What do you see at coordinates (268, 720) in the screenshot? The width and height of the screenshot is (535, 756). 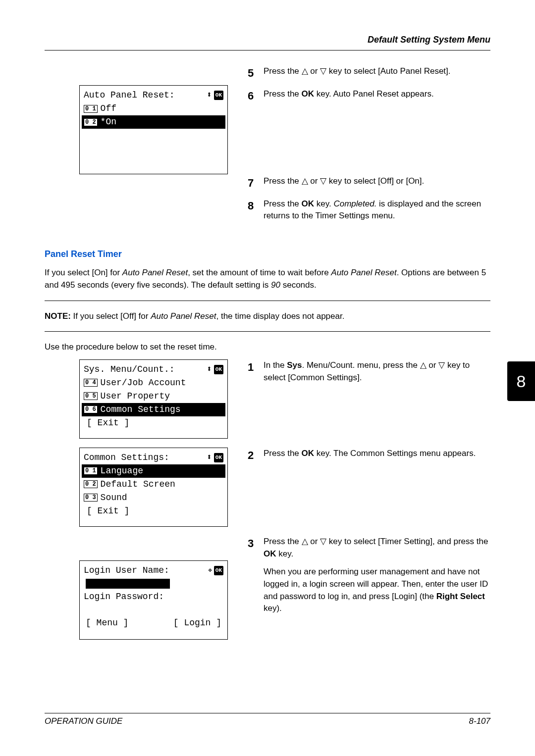 I see `page-footer: OPERATION GUIDE 8-107` at bounding box center [268, 720].